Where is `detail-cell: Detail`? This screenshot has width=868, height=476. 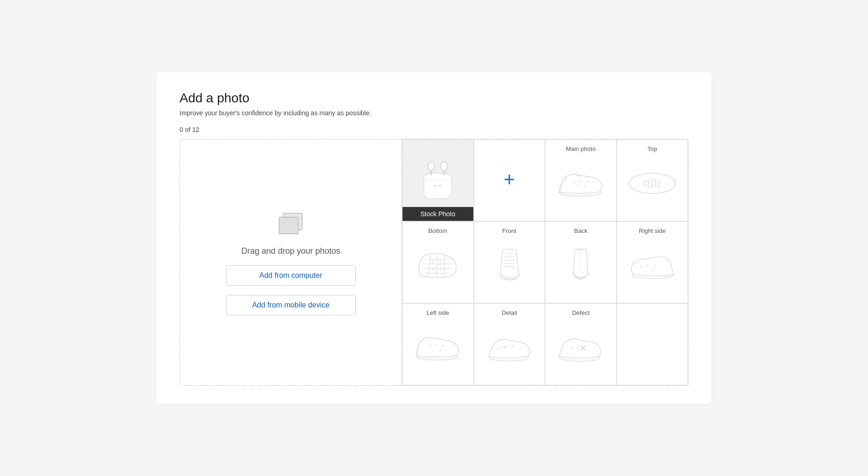 detail-cell: Detail is located at coordinates (510, 344).